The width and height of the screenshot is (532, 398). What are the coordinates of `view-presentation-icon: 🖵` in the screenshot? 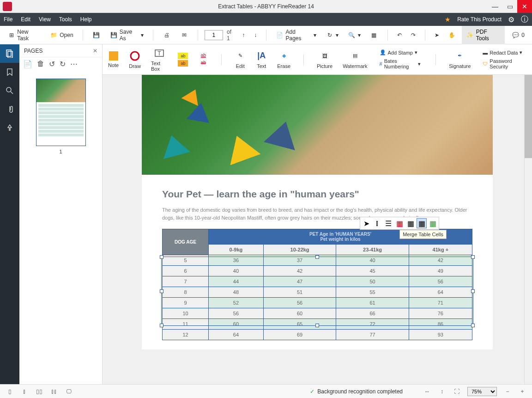 It's located at (69, 392).